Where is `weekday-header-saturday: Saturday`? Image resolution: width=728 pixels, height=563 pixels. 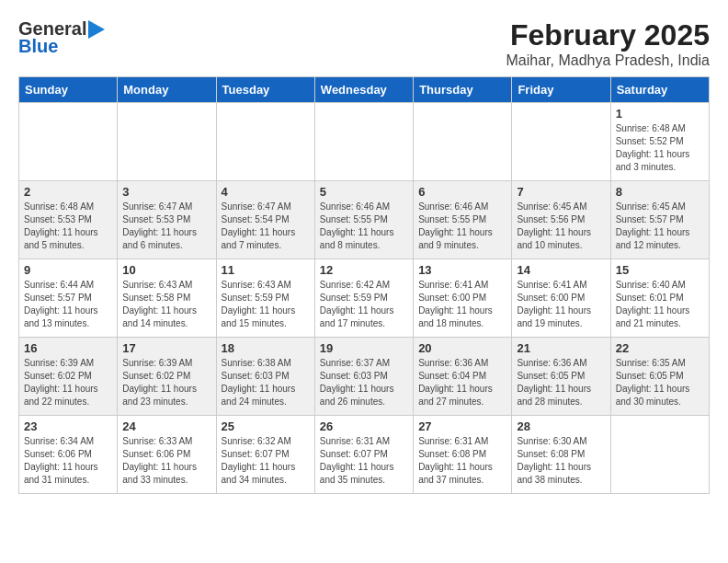
weekday-header-saturday: Saturday is located at coordinates (660, 90).